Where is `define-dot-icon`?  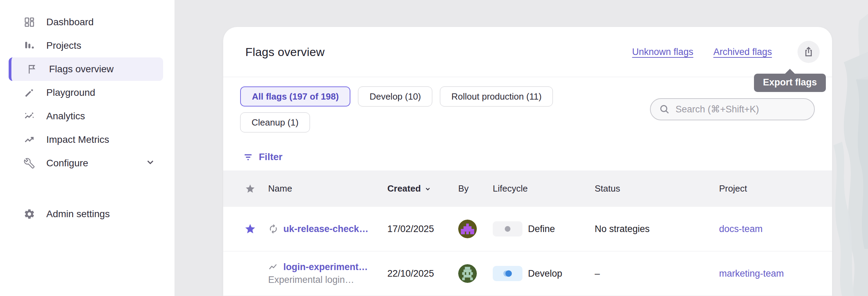
define-dot-icon is located at coordinates (508, 229).